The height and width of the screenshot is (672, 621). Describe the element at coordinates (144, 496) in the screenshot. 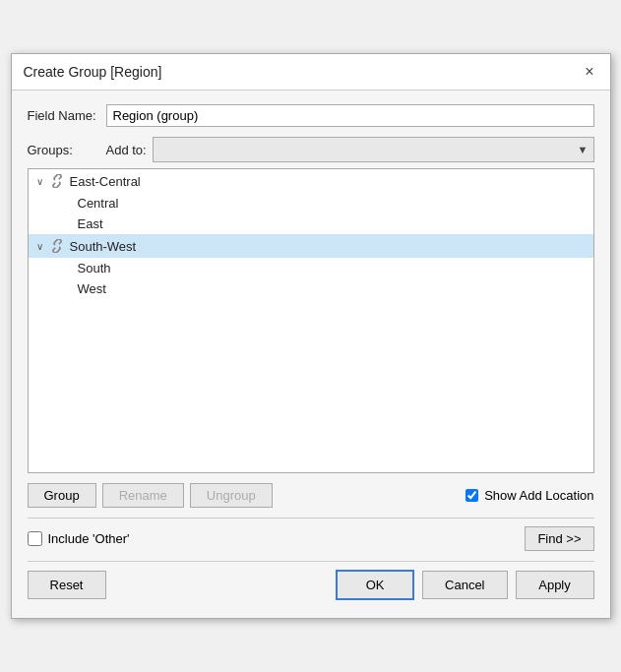

I see `rename-button: Rename` at that location.